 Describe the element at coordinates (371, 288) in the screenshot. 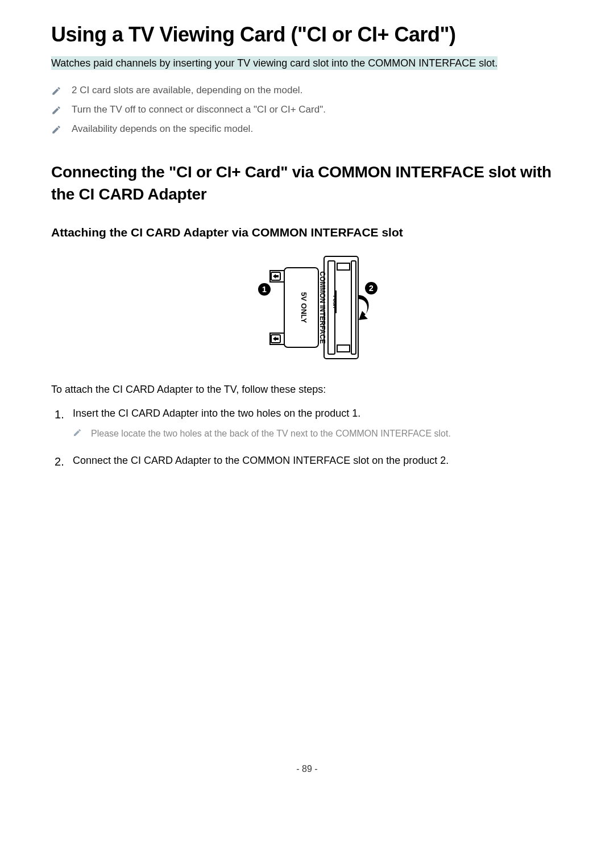

I see `svg-text: 2` at that location.